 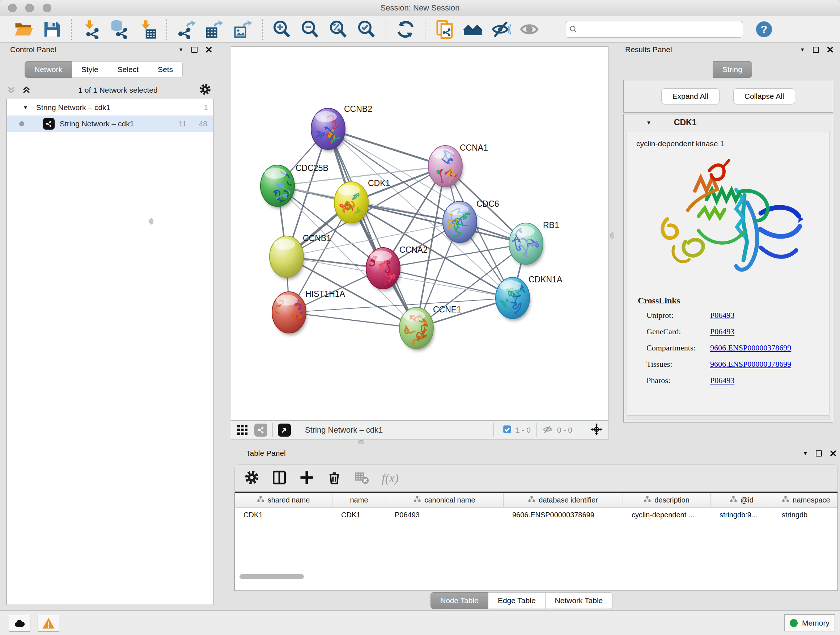 What do you see at coordinates (446, 167) in the screenshot?
I see `network-node-CCNA1` at bounding box center [446, 167].